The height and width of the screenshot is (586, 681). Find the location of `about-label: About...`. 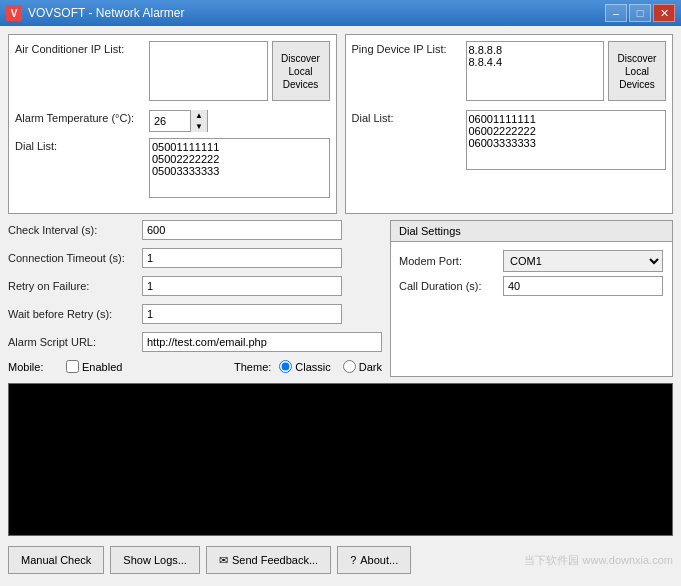

about-label: About... is located at coordinates (379, 560).